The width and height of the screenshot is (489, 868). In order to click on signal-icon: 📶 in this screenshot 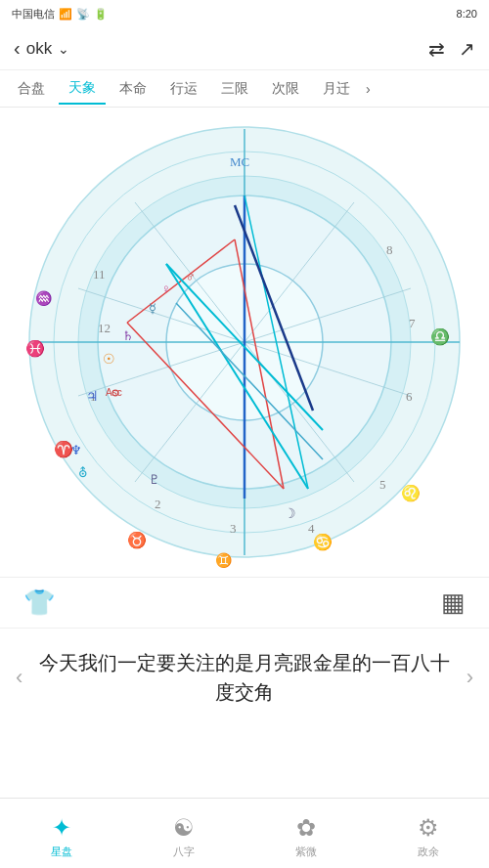, I will do `click(66, 14)`.